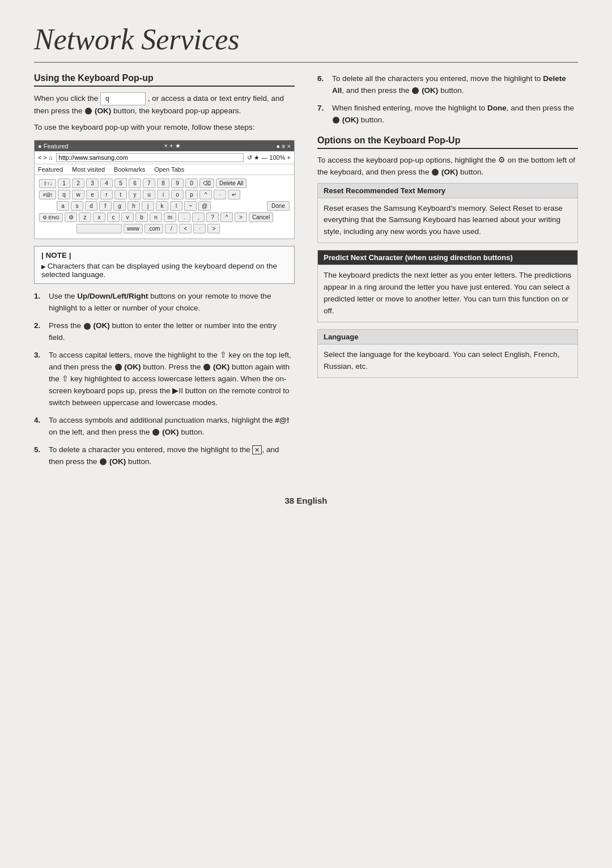  What do you see at coordinates (177, 195) in the screenshot?
I see `key-o: o` at bounding box center [177, 195].